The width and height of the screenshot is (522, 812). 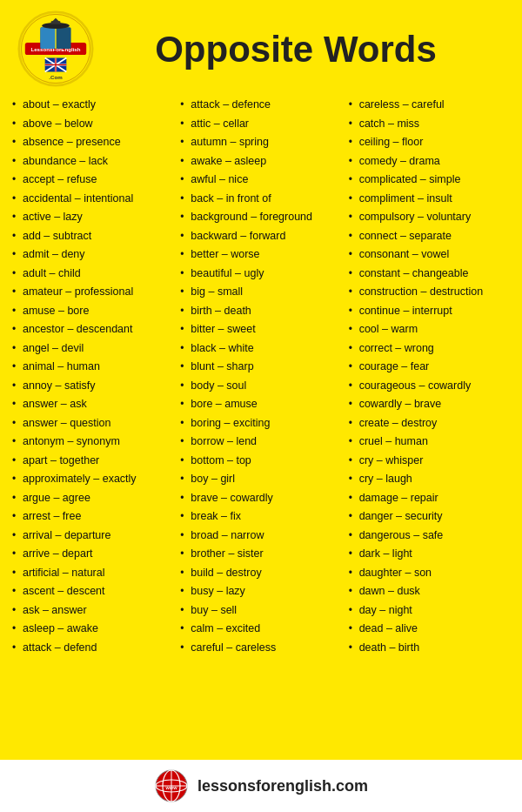 I want to click on list-item: background – foreground, so click(x=261, y=218).